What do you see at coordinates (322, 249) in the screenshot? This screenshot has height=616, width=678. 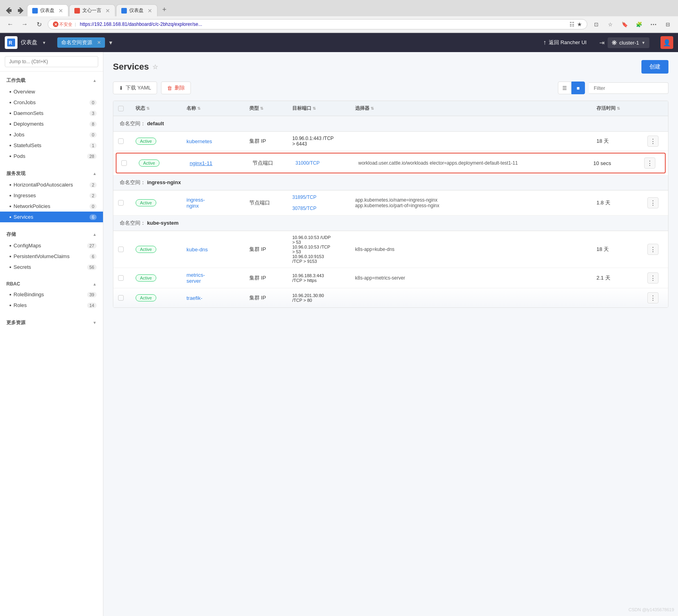 I see `row-kube-dns-ports: 10.96.0.10:53 /UDP> 53 10.96.0.10:53 /TC…` at bounding box center [322, 249].